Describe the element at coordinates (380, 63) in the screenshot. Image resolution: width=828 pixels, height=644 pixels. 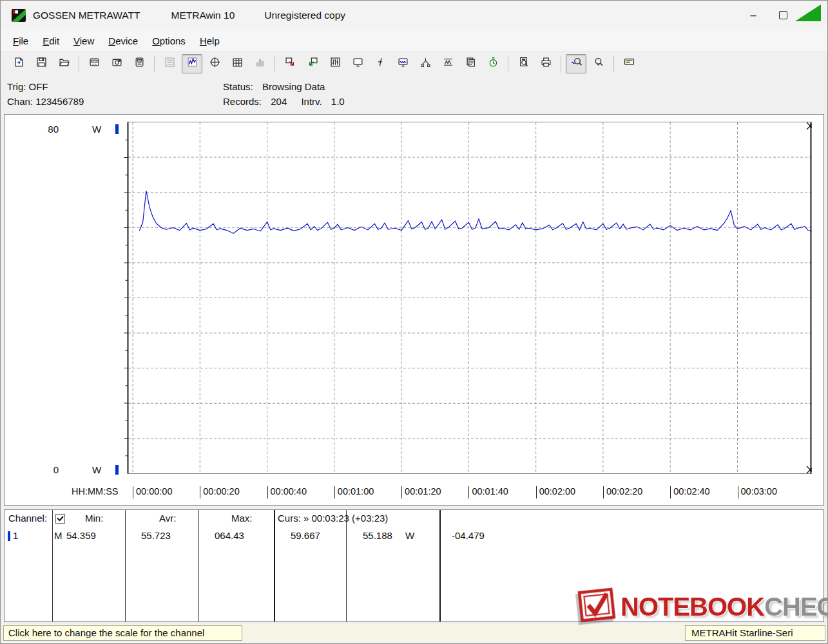
I see `formula-icon` at that location.